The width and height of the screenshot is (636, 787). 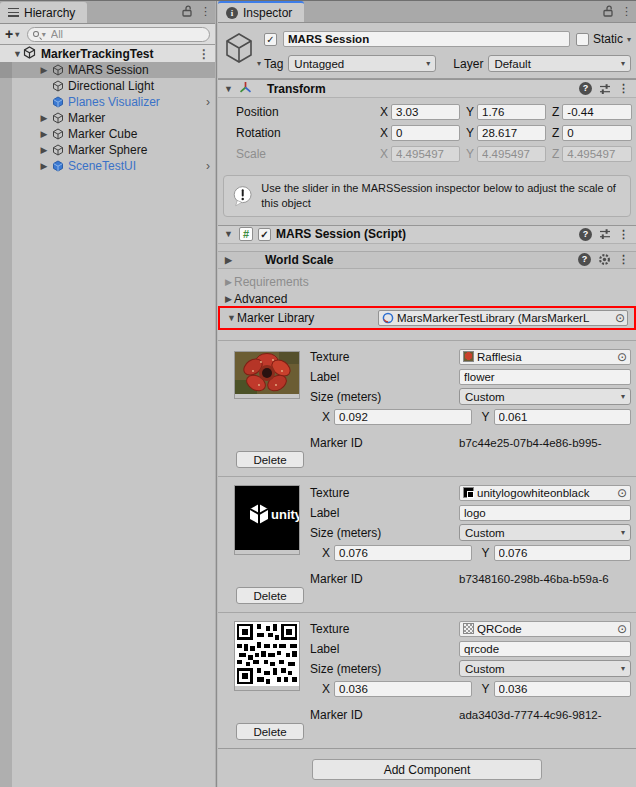 What do you see at coordinates (384, 629) in the screenshot?
I see `texture-label: Texture` at bounding box center [384, 629].